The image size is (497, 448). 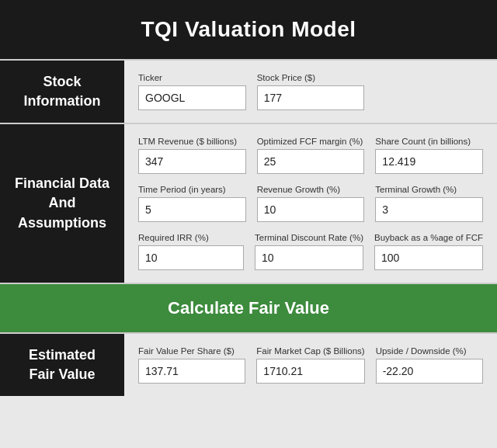 I want to click on stock-section-label: StockInformation, so click(x=62, y=92).